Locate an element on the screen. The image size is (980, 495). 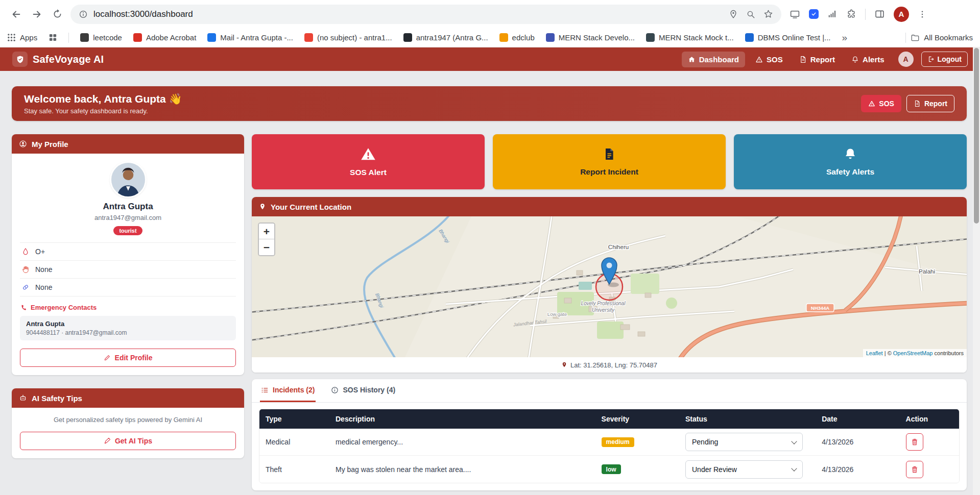
info-icon is located at coordinates (335, 390).